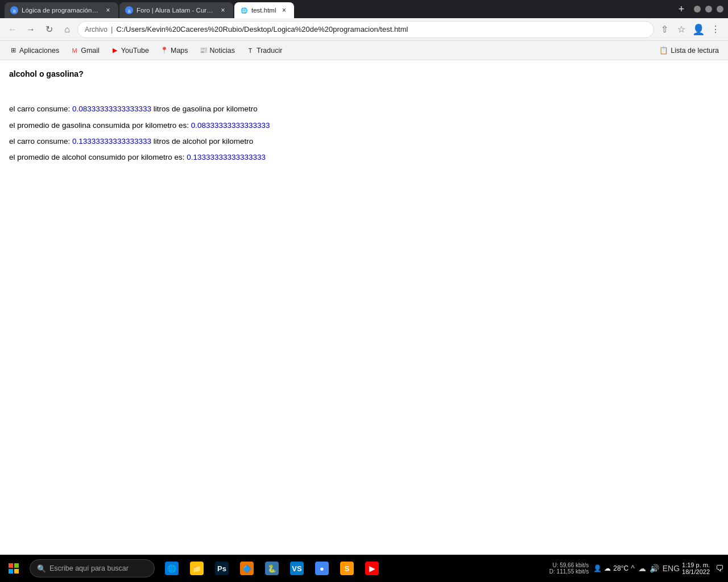 The width and height of the screenshot is (728, 582). I want to click on person-icon: 👤, so click(597, 568).